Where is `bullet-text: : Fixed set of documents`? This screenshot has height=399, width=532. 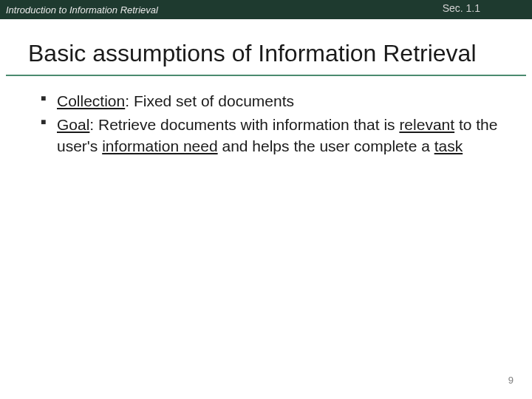
bullet-text: : Fixed set of documents is located at coordinates (210, 100).